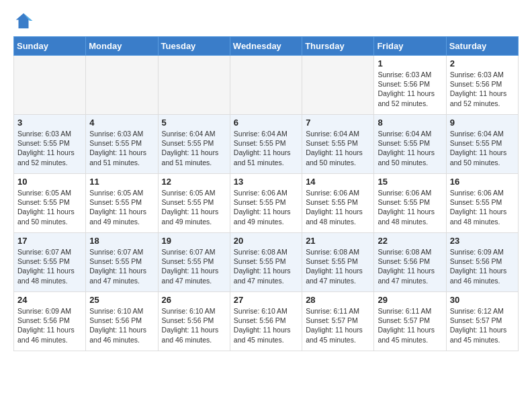 Image resolution: width=532 pixels, height=411 pixels. What do you see at coordinates (50, 46) in the screenshot?
I see `weekday-header-sunday: Sunday` at bounding box center [50, 46].